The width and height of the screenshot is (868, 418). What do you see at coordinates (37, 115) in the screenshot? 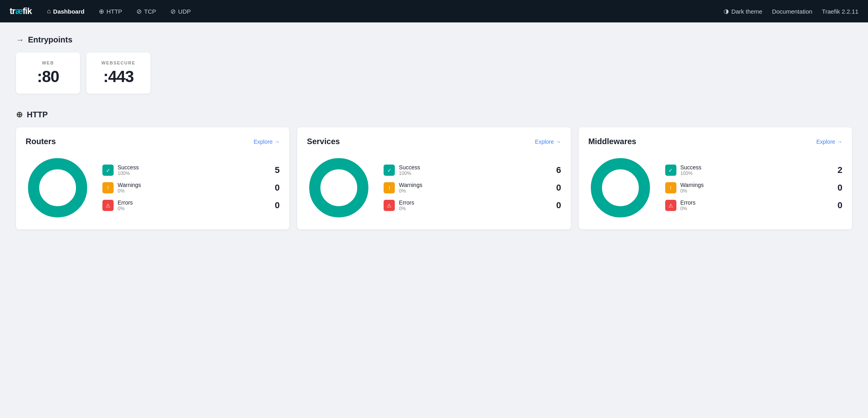
I see `http-title: HTTP` at bounding box center [37, 115].